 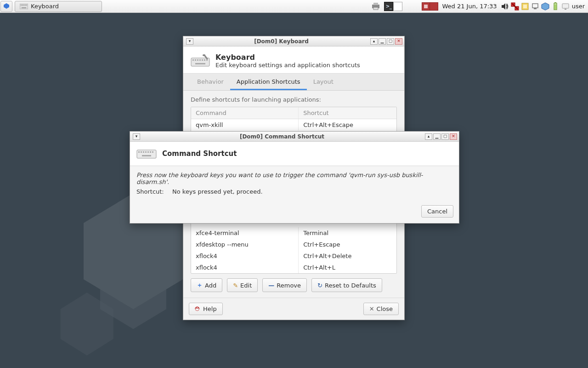 I want to click on help-icon: ⛑, so click(x=198, y=309).